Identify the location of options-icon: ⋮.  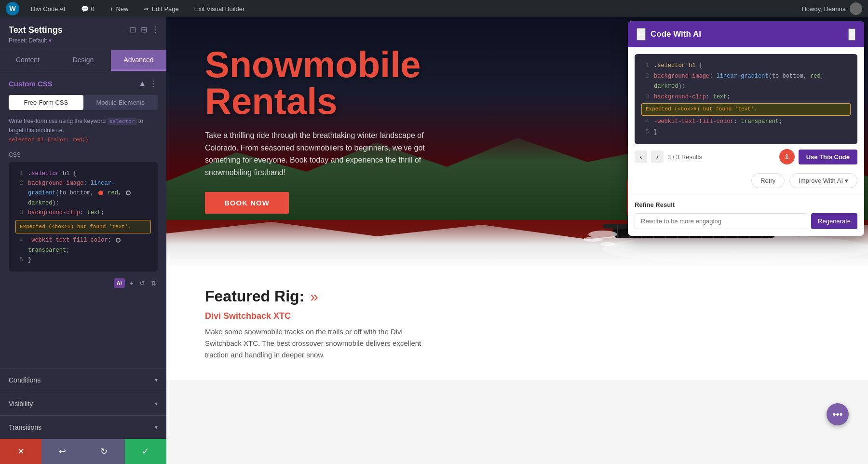
(154, 84).